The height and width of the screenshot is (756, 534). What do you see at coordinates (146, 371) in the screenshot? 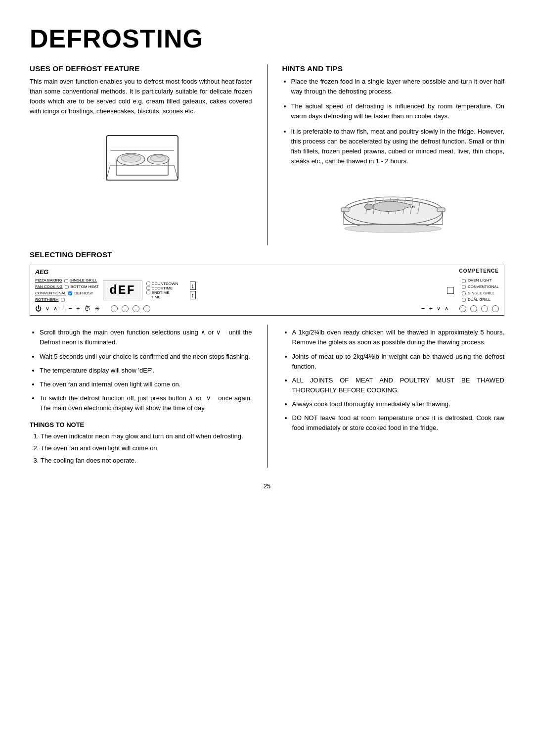
I see `left-bullet-3: The temperature display will show 'dEF'.` at bounding box center [146, 371].